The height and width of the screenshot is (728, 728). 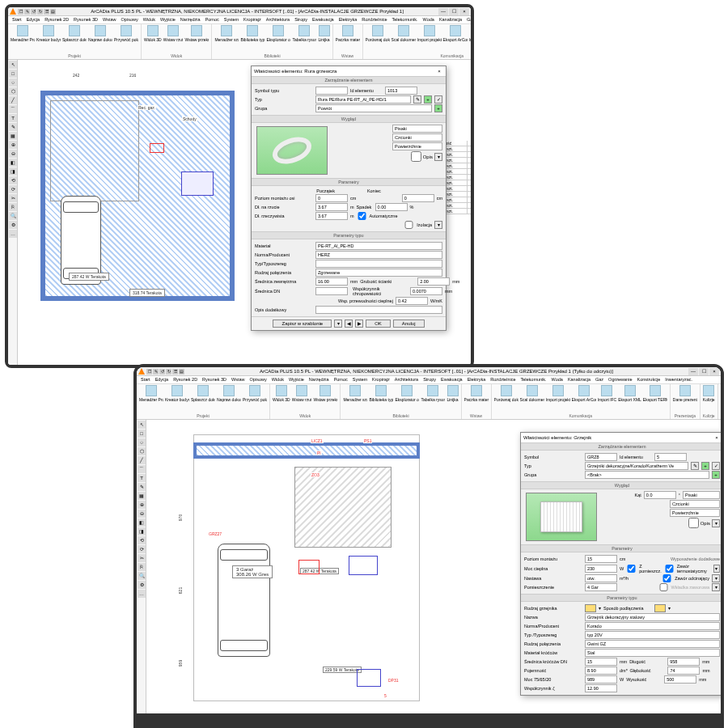 What do you see at coordinates (349, 198) in the screenshot?
I see `properties-dialog-pipe: Właściwości elementu: Rura grzewcza× Zar…` at bounding box center [349, 198].